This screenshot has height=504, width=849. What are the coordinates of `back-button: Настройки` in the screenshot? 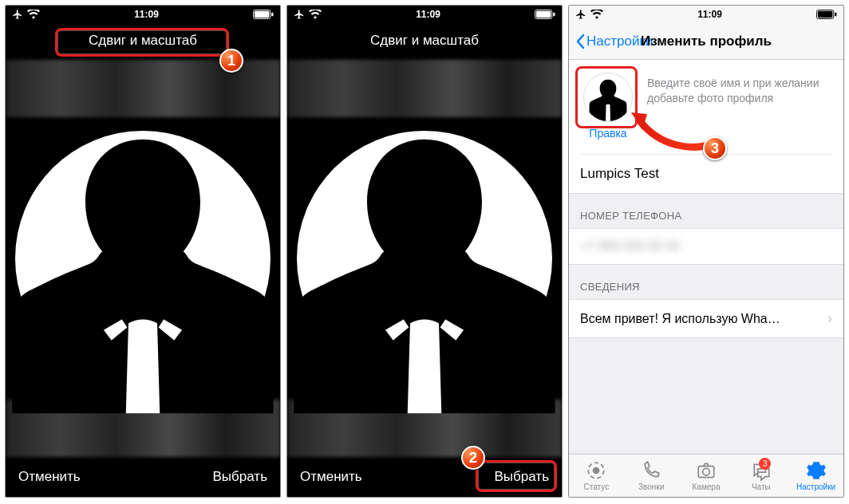 It's located at (614, 41).